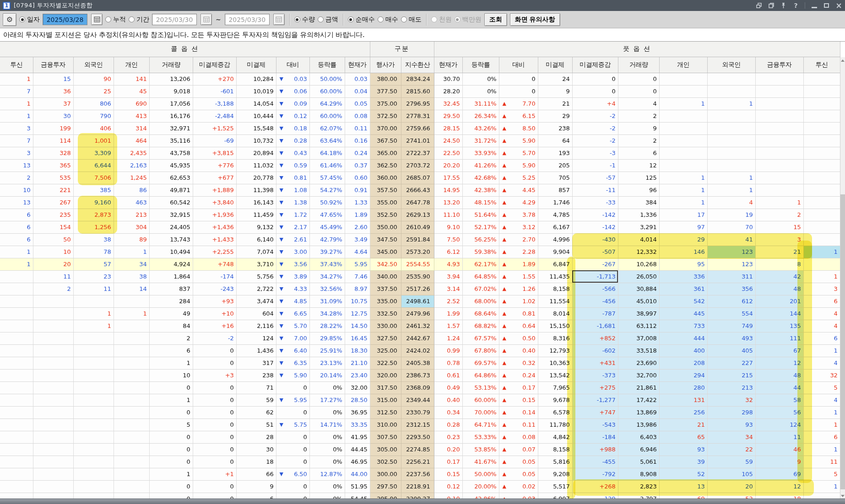  I want to click on cell: 23,690, so click(639, 363).